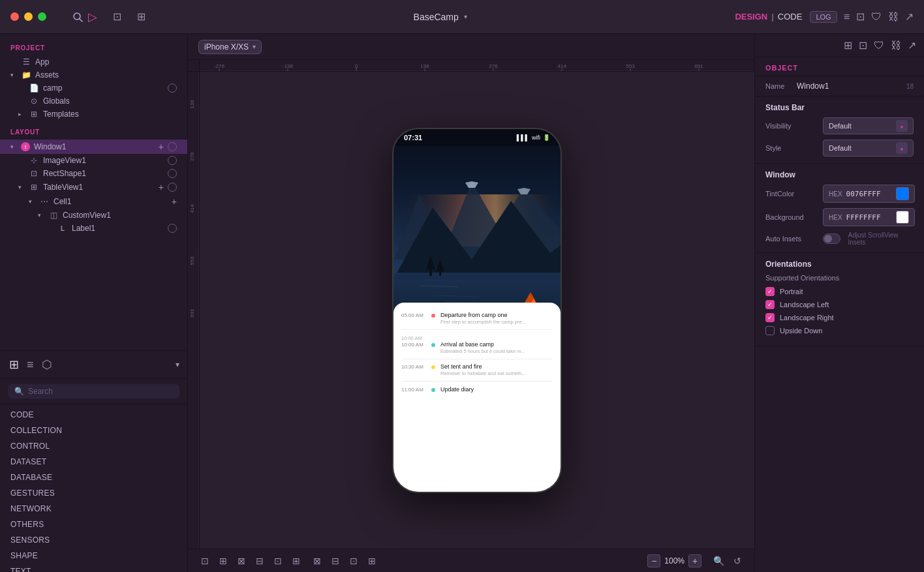 This screenshot has height=572, width=924. What do you see at coordinates (876, 17) in the screenshot?
I see `shield-icon: 🛡` at bounding box center [876, 17].